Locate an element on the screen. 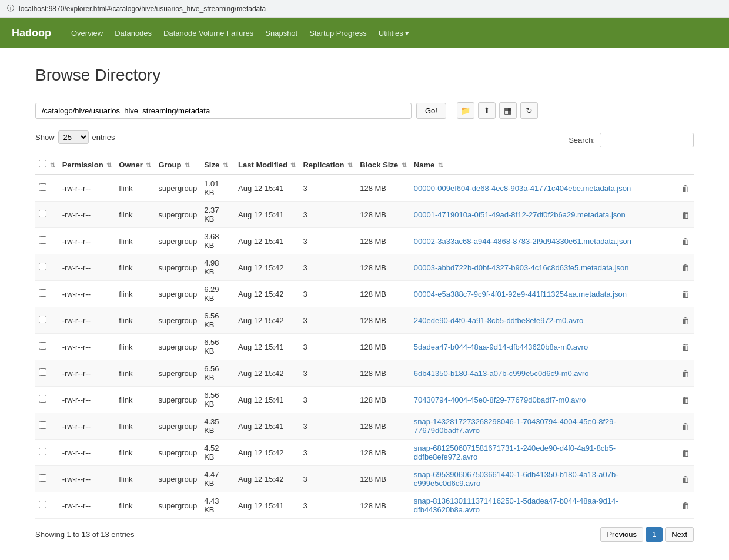  page-1-button: 1 is located at coordinates (654, 535).